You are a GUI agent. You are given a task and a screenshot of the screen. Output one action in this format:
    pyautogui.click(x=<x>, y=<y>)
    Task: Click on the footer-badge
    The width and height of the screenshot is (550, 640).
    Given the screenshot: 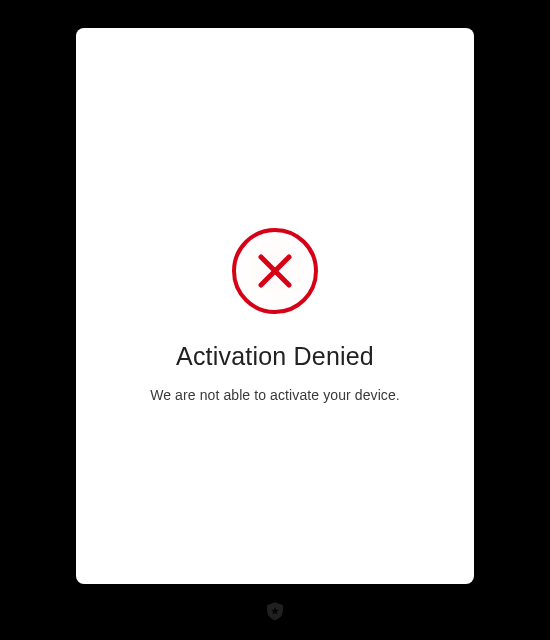 What is the action you would take?
    pyautogui.click(x=275, y=611)
    